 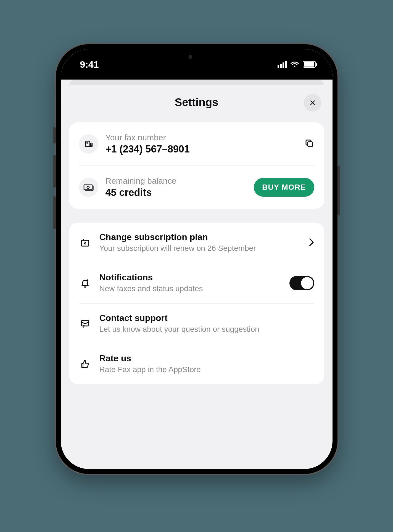 What do you see at coordinates (207, 370) in the screenshot?
I see `rate-sub: Rate Fax app in the AppStore` at bounding box center [207, 370].